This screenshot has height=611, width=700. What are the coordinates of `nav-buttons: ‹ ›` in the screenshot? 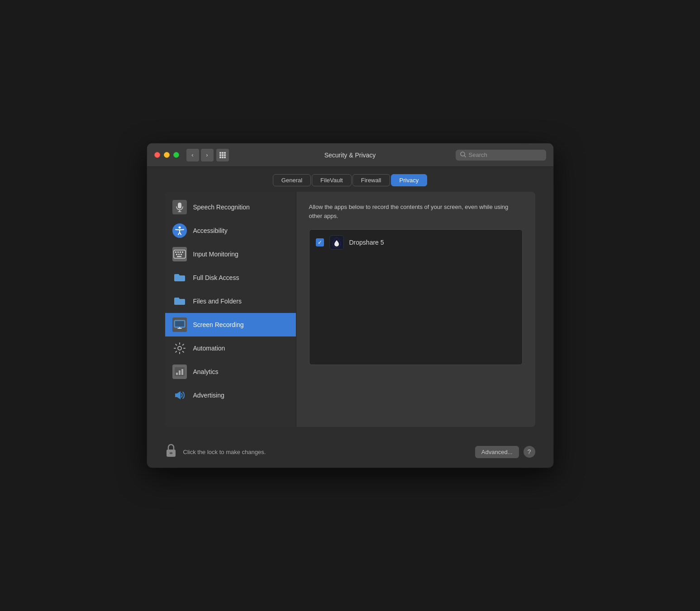 It's located at (200, 155).